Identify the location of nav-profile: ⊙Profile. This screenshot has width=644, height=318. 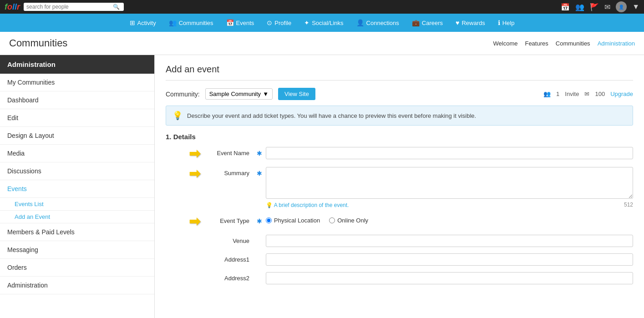
(279, 23).